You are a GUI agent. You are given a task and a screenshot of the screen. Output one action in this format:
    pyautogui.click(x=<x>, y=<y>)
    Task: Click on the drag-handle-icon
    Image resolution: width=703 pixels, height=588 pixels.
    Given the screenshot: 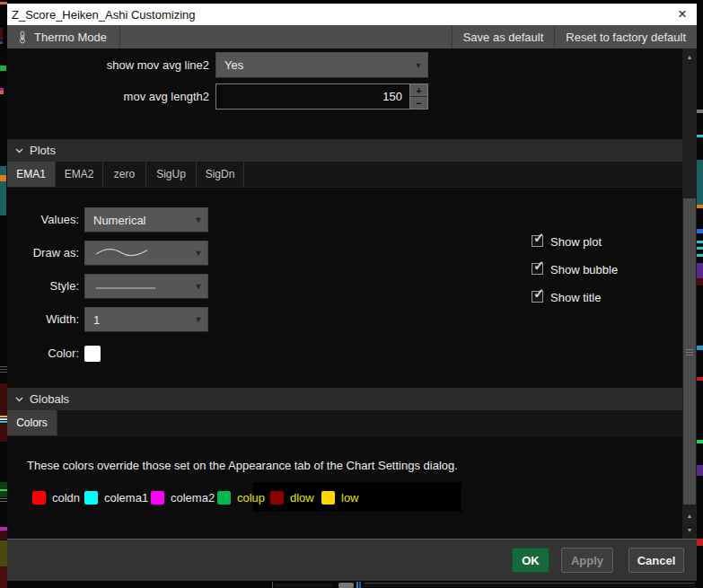 What is the action you would take?
    pyautogui.click(x=347, y=585)
    